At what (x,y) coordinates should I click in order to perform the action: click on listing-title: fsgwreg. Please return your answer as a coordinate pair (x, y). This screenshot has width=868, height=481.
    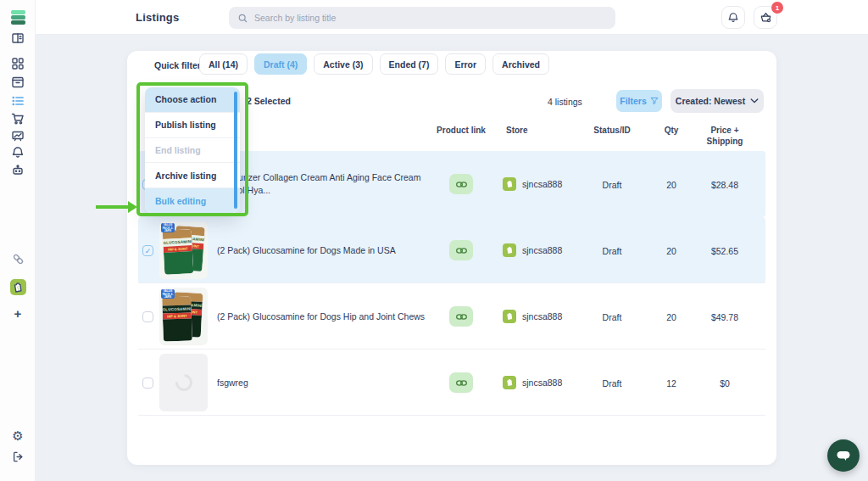
    Looking at the image, I should click on (323, 383).